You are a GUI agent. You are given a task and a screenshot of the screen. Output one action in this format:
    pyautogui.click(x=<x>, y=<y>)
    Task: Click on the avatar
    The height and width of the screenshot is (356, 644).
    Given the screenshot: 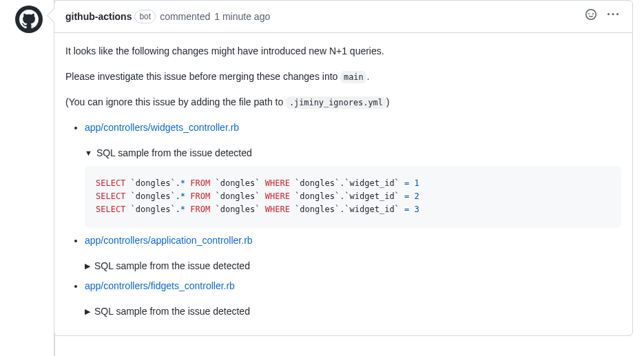 What is the action you would take?
    pyautogui.click(x=29, y=19)
    